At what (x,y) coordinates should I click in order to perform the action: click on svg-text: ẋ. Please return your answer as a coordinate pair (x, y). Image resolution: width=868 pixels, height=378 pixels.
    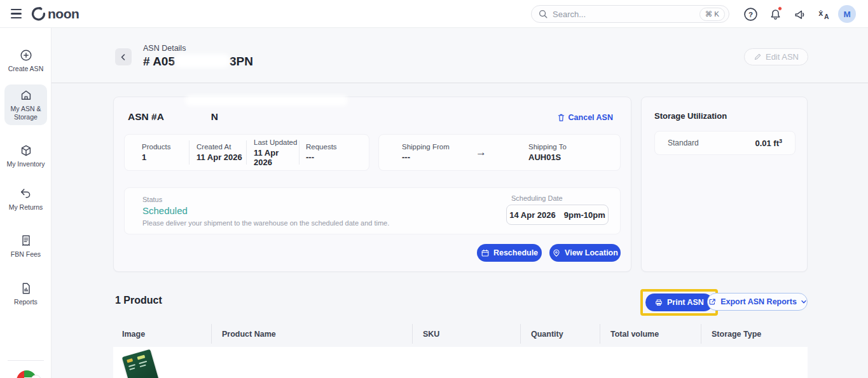
    Looking at the image, I should click on (820, 13).